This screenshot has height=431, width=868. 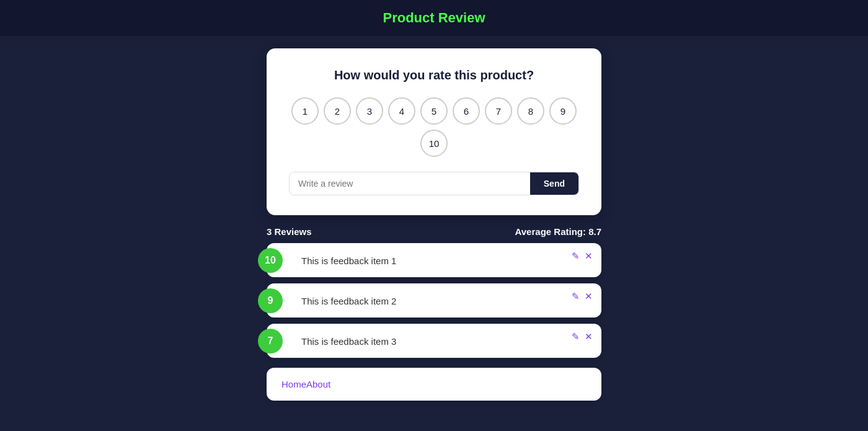 What do you see at coordinates (434, 260) in the screenshot?
I see `feedback-item-1: 10✎✕This is feedback item 1` at bounding box center [434, 260].